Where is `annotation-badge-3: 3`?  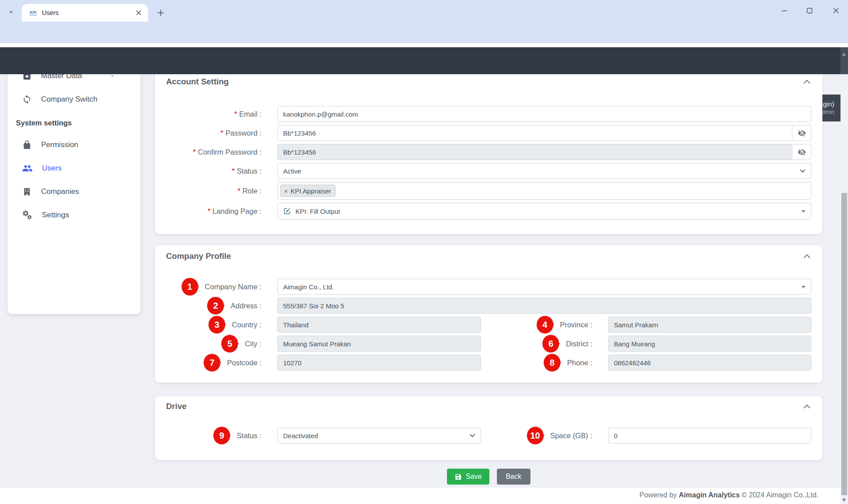
annotation-badge-3: 3 is located at coordinates (217, 325).